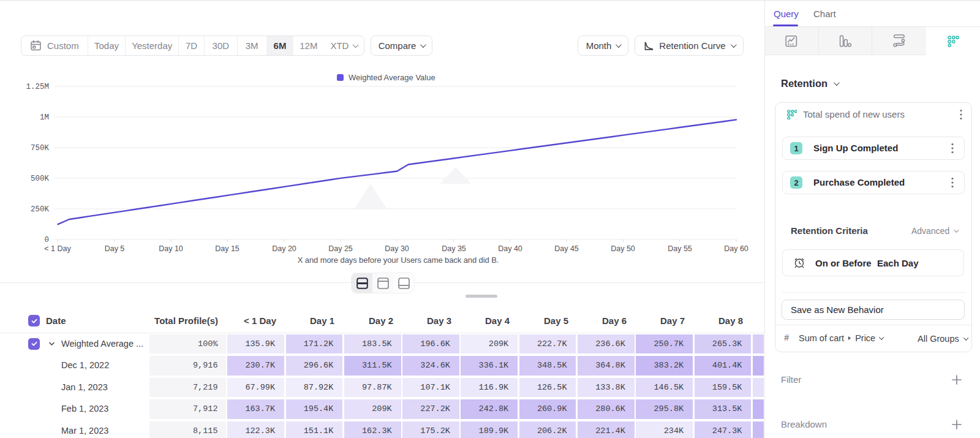 This screenshot has height=438, width=980. What do you see at coordinates (44, 118) in the screenshot?
I see `svg-text: 1M` at bounding box center [44, 118].